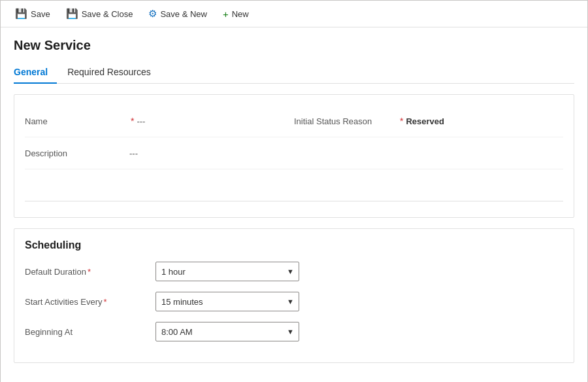 Image resolution: width=588 pixels, height=382 pixels. What do you see at coordinates (294, 271) in the screenshot?
I see `default-duration-row: Default Duration* 1 hour 30 minutes 2 ho…` at bounding box center [294, 271].